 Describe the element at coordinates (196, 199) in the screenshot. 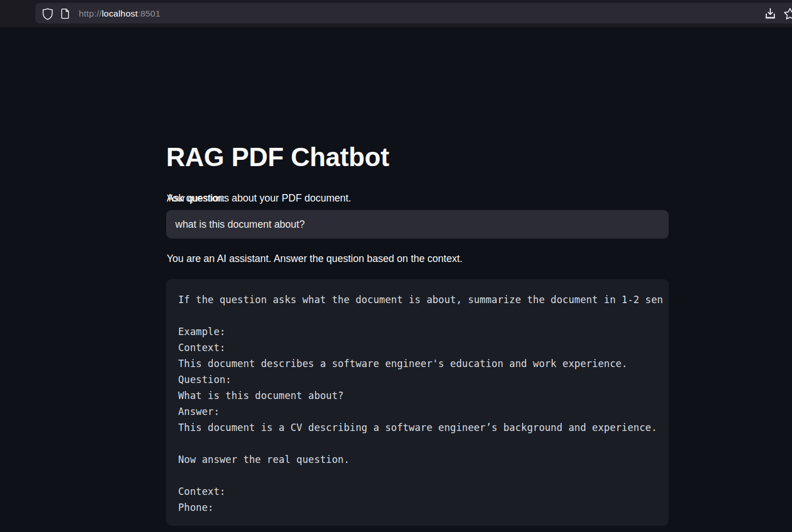

I see `question-label: Your question:` at that location.